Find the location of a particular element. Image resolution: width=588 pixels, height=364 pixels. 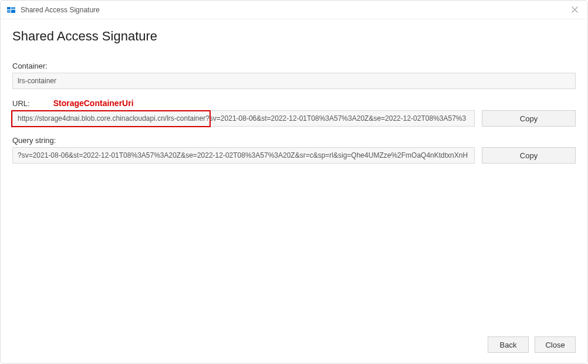

url-label: URL: is located at coordinates (21, 103).